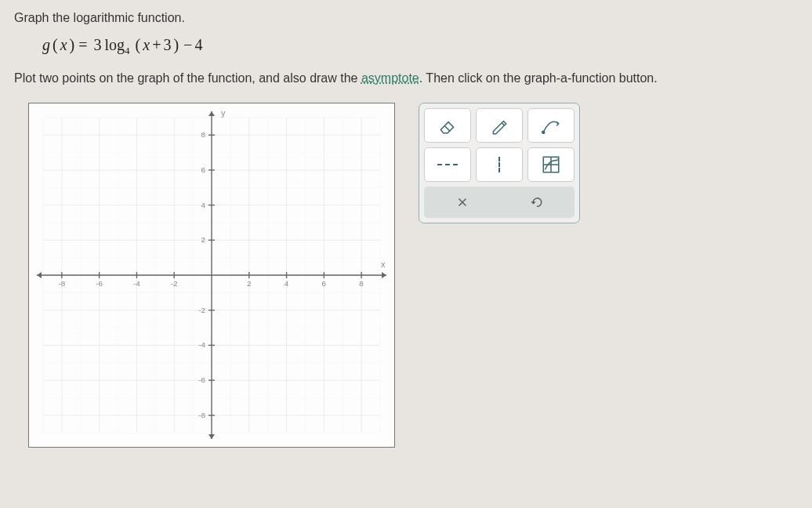 This screenshot has width=812, height=508. Describe the element at coordinates (448, 165) in the screenshot. I see `dashed-horizontal-line-button` at that location.